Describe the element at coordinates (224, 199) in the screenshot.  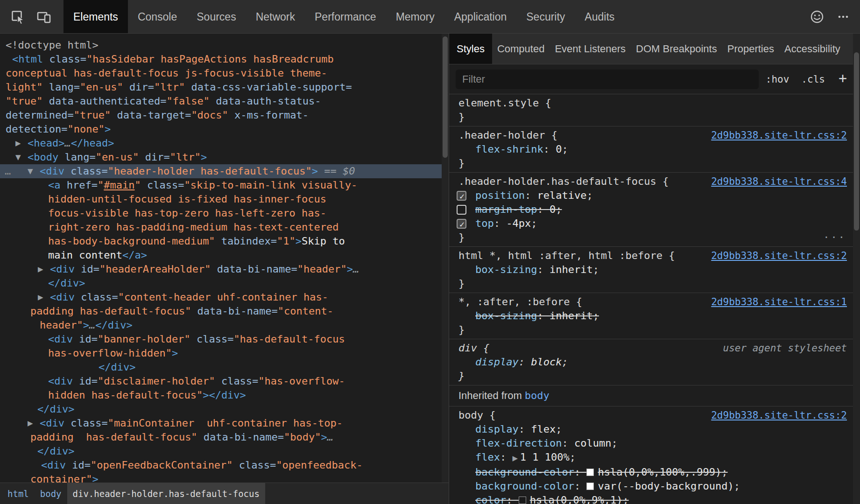
I see `tree-node: hidden-until-focused is-fixed has-inner-…` at that location.